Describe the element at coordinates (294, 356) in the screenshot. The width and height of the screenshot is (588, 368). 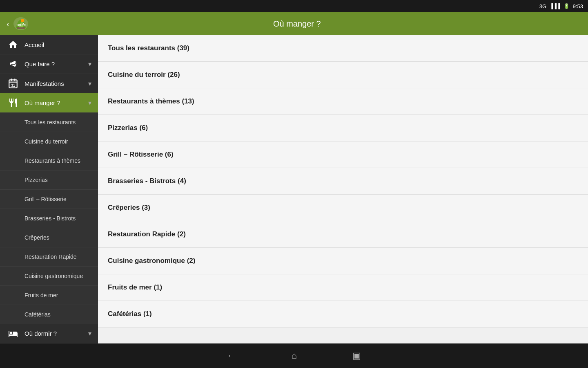
I see `home-nav-button: ⌂` at that location.